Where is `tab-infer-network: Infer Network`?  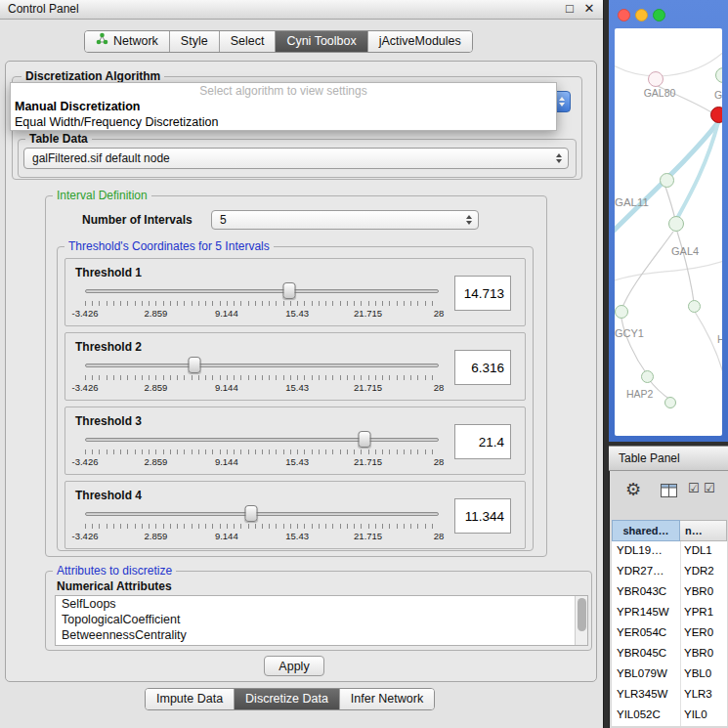
tab-infer-network: Infer Network is located at coordinates (387, 700).